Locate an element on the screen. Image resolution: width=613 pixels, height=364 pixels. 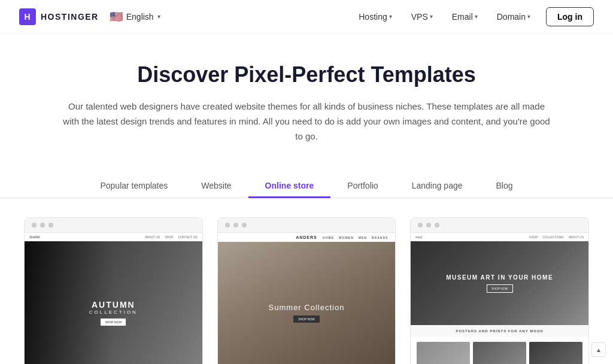
template-card-ricci: ricci SHOPCOLLECTIONSABOUT US MUSEUM ART… is located at coordinates (499, 291).